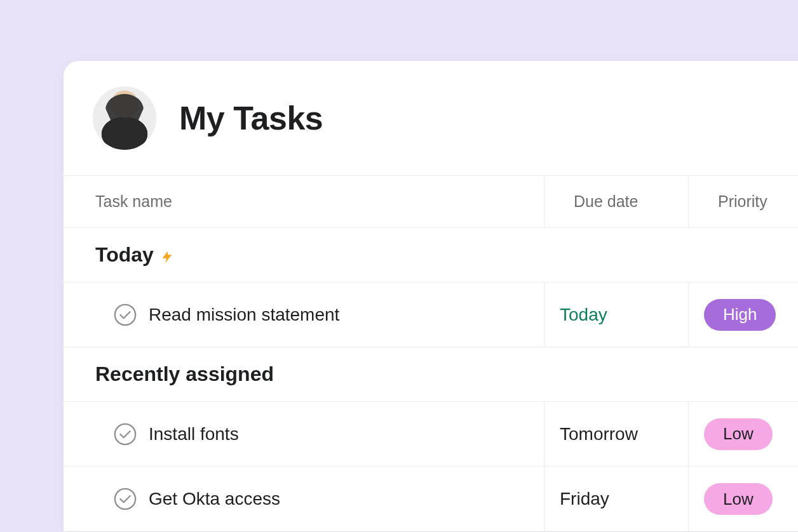 The image size is (798, 532). What do you see at coordinates (431, 499) in the screenshot?
I see `task-row: Get Okta access Friday Low` at bounding box center [431, 499].